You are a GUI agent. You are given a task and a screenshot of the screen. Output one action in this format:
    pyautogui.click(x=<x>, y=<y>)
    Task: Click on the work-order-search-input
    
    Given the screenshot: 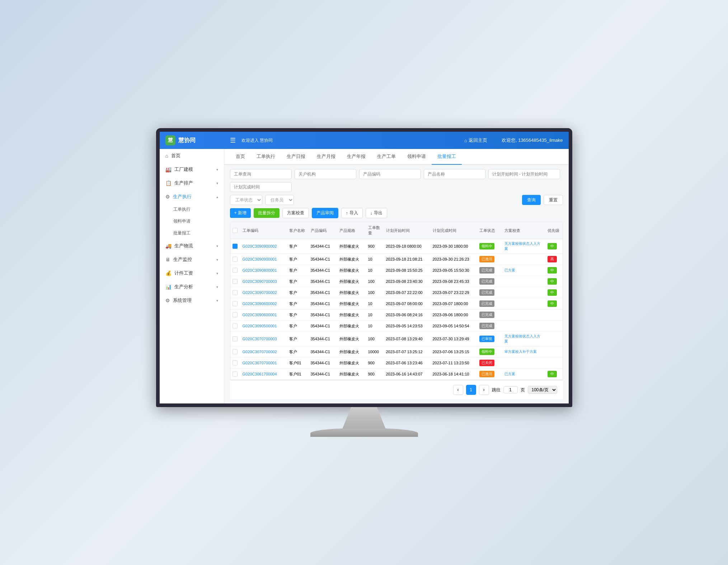 What is the action you would take?
    pyautogui.click(x=261, y=174)
    